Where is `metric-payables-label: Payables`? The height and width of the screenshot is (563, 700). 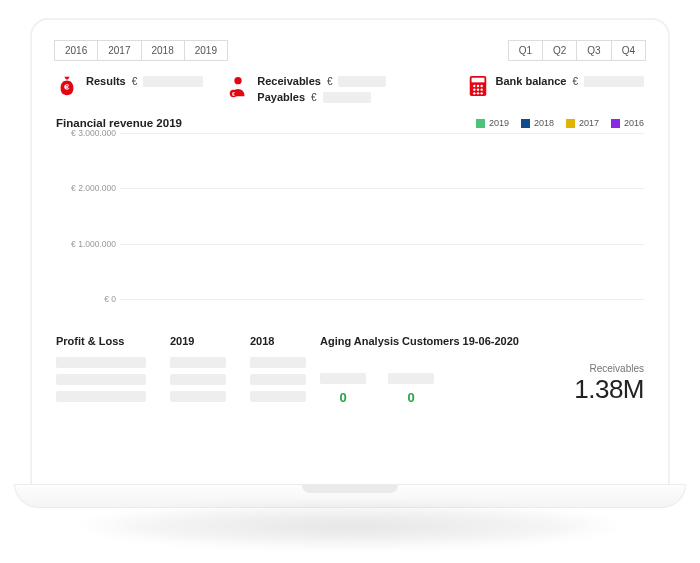 metric-payables-label: Payables is located at coordinates (281, 97).